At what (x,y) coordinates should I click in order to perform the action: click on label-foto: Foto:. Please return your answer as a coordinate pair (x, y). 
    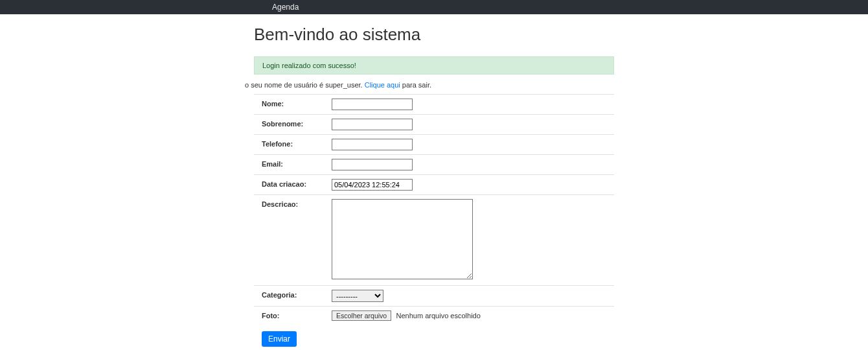
    Looking at the image, I should click on (293, 315).